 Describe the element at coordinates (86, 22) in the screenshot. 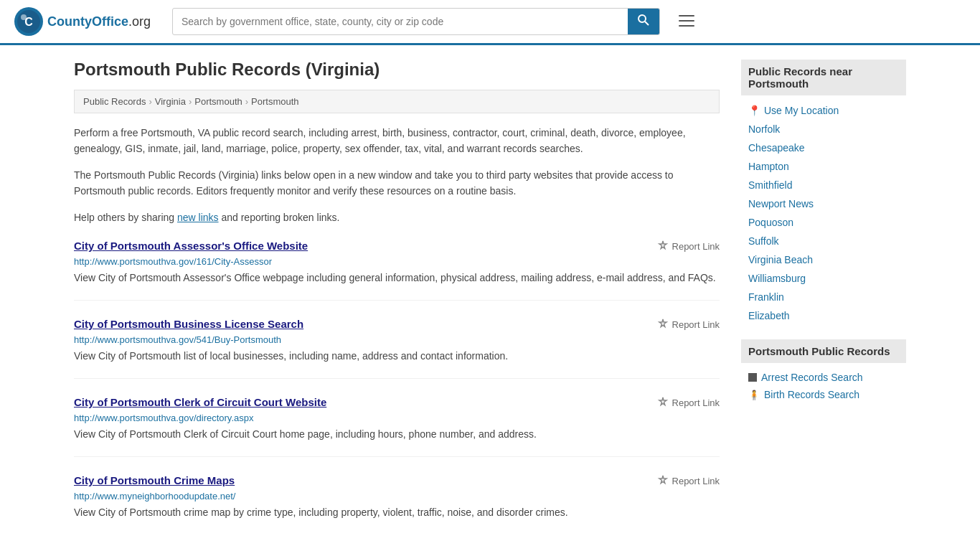

I see `logo-area: C CountyOffice.org` at that location.